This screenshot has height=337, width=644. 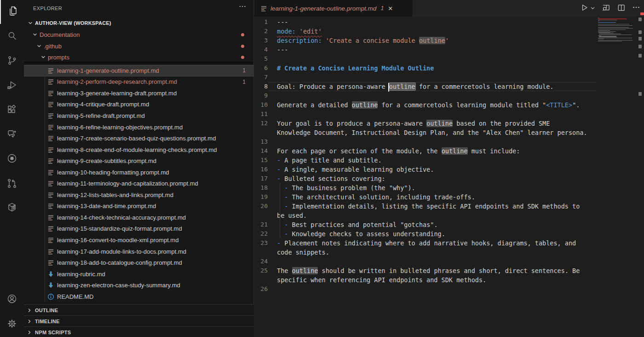 What do you see at coordinates (261, 179) in the screenshot?
I see `line-number: 17` at bounding box center [261, 179].